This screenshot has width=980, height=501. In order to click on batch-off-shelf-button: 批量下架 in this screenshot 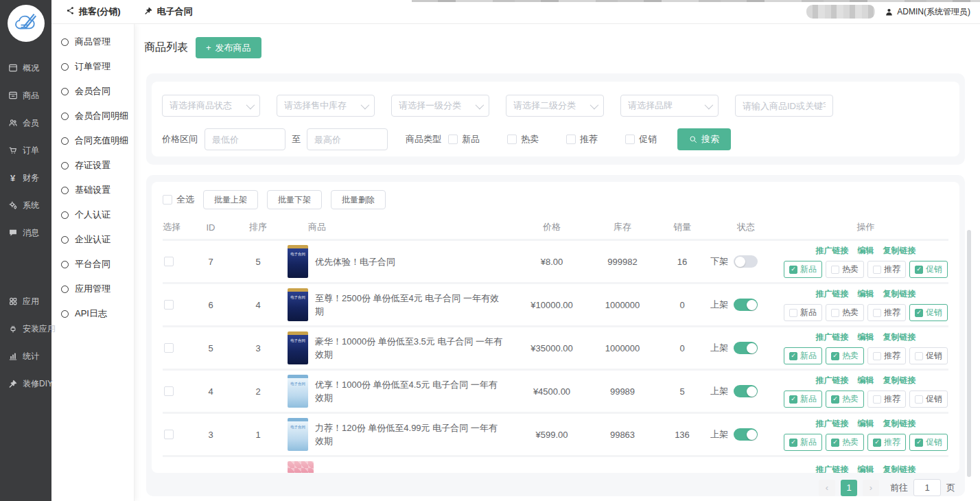, I will do `click(294, 200)`.